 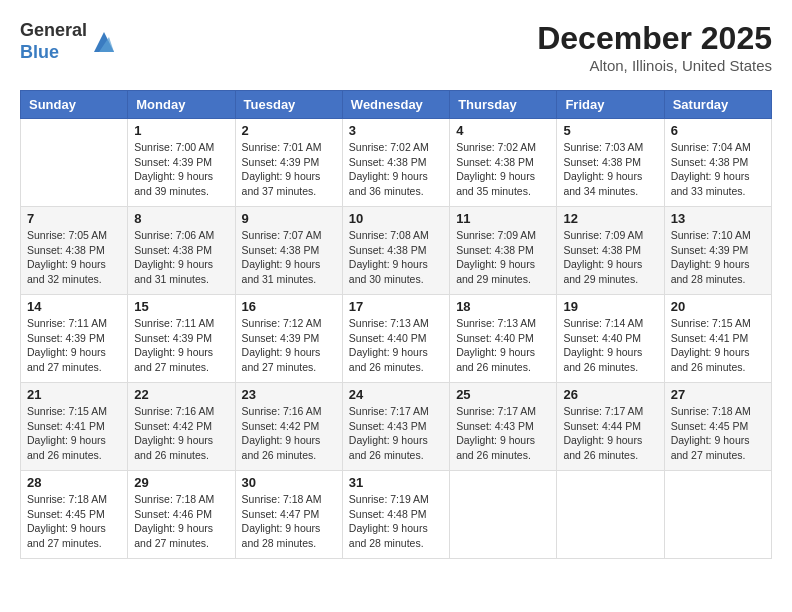 I want to click on day-info: Sunrise: 7:18 AMSunset: 4:47 PMDaylight:…, so click(x=289, y=522).